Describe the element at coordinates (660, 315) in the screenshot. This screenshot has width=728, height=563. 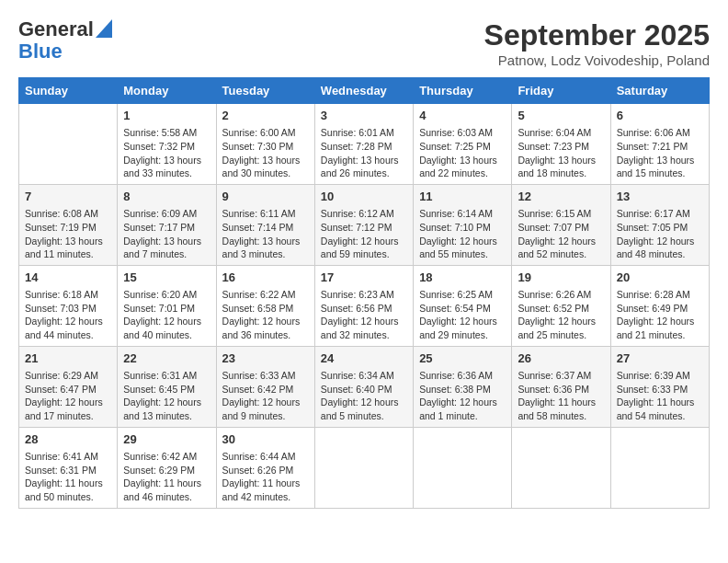
I see `day-info: Sunrise: 6:28 AMSunset: 6:49 PMDaylight:…` at that location.